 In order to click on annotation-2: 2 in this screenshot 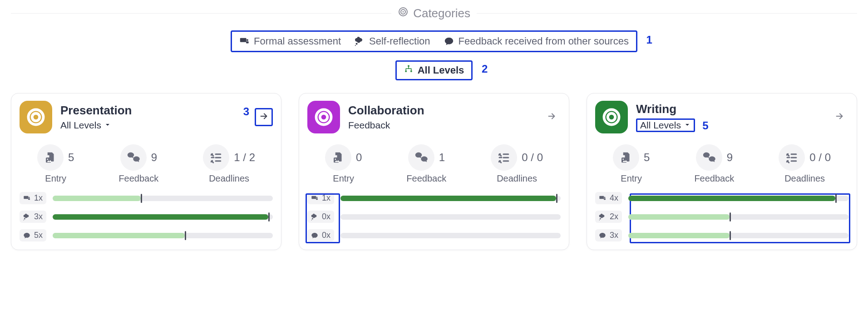, I will do `click(485, 69)`.